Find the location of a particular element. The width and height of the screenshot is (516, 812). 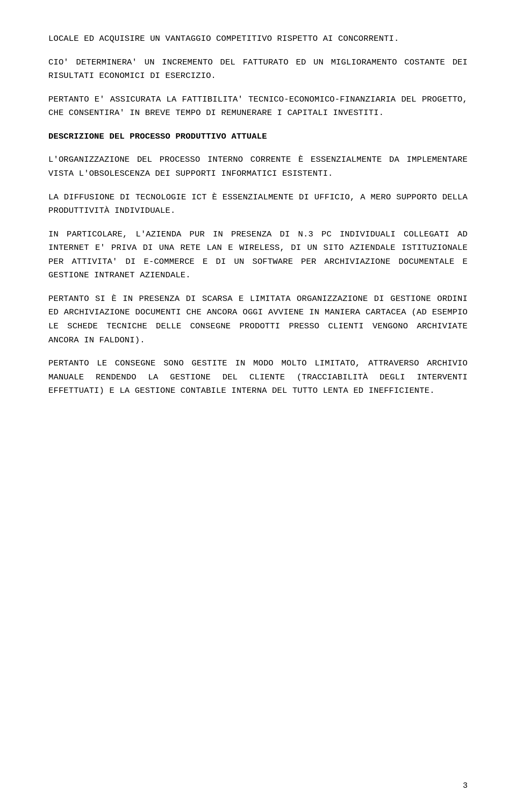

paragraph-7: IN PARTICOLARE, L'AZIENDA PUR IN PRESENZ… is located at coordinates (258, 255).